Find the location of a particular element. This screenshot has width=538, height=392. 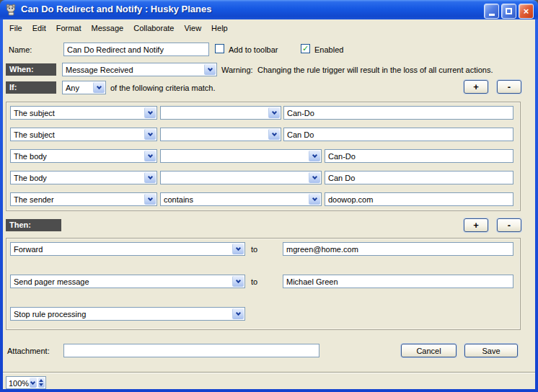

cancel-button: Cancel is located at coordinates (428, 350).